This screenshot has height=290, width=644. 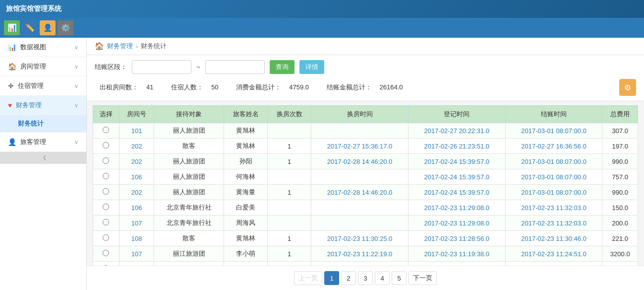 What do you see at coordinates (620, 208) in the screenshot?
I see `cell-cost-5: 150.0` at bounding box center [620, 208].